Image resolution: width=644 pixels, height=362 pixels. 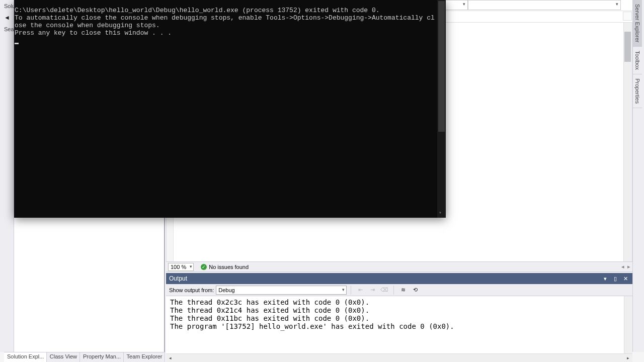 What do you see at coordinates (270, 310) in the screenshot?
I see `output-line: The thread 0x21c4 has exited with code 0…` at bounding box center [270, 310].